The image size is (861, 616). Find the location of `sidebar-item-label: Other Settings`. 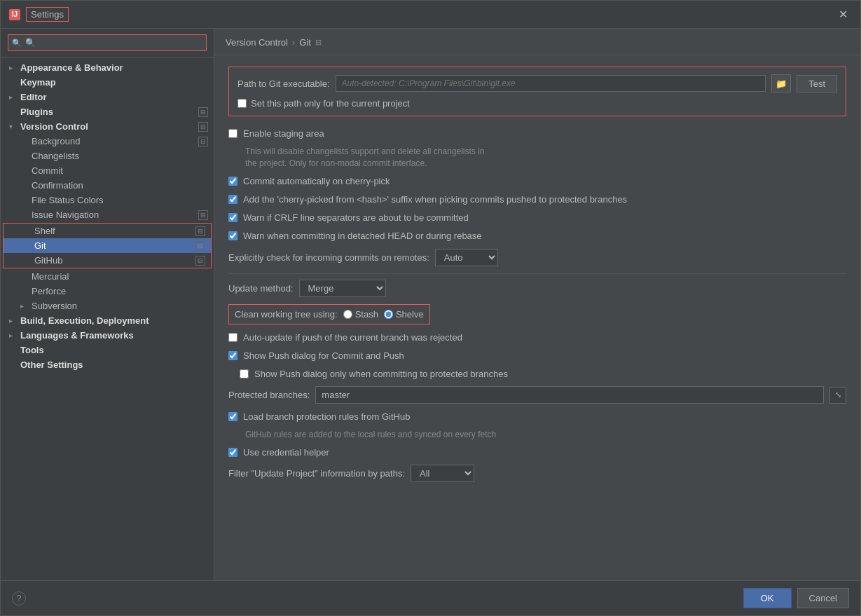

sidebar-item-label: Other Settings is located at coordinates (114, 364).